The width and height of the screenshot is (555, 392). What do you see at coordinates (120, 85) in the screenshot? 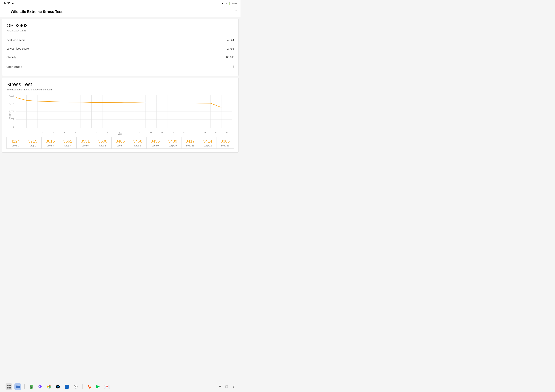
I see `stress-title: Stress Test` at bounding box center [120, 85].